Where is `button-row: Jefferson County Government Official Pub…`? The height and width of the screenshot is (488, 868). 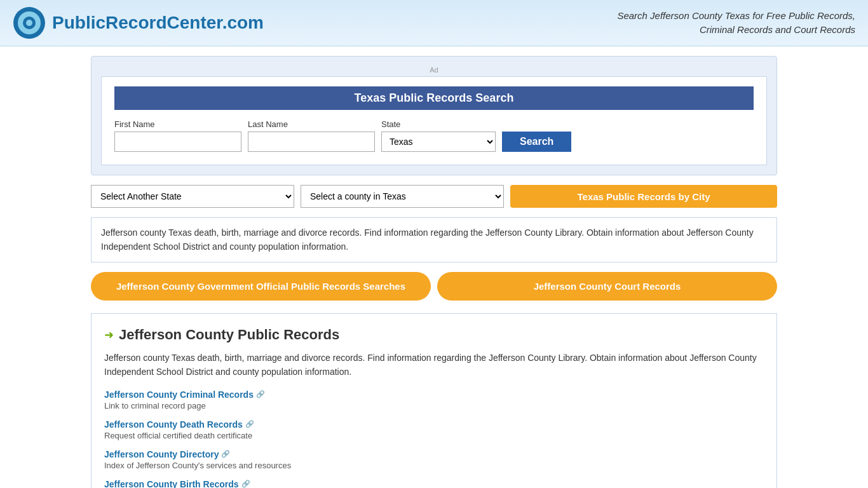
button-row: Jefferson County Government Official Pub… is located at coordinates (434, 286).